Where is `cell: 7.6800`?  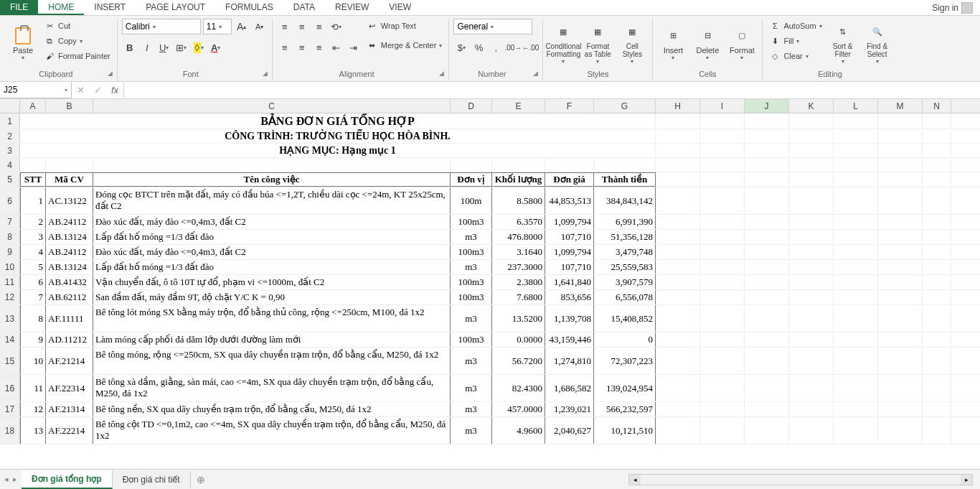 cell: 7.6800 is located at coordinates (519, 297).